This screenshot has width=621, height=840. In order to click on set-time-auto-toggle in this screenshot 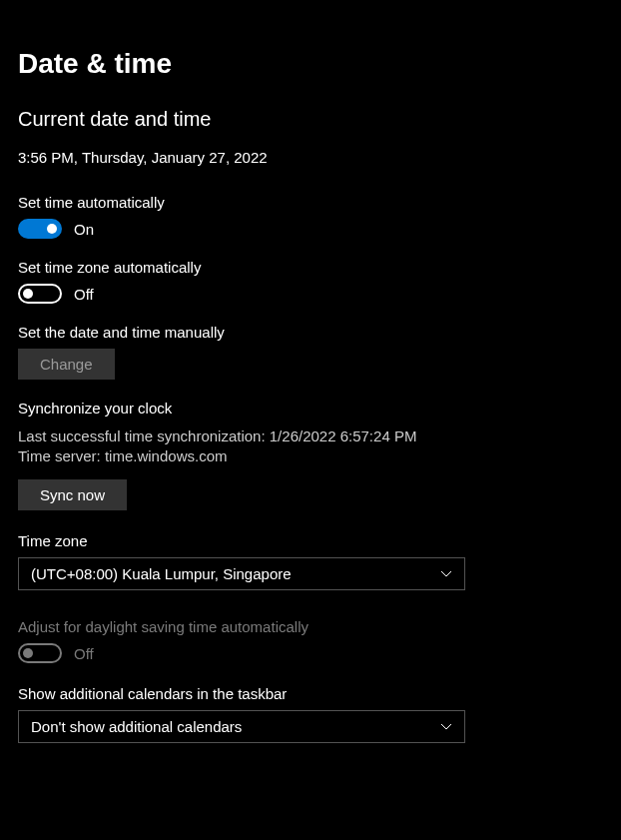, I will do `click(40, 229)`.